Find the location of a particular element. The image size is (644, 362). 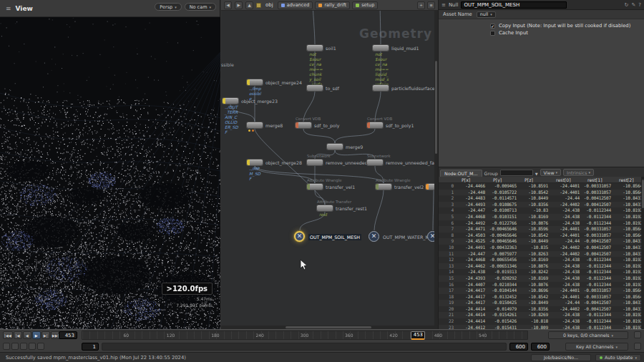

network-node-transfer_rest1: Attribute Transfertransfer_rest1rest is located at coordinates (325, 208).